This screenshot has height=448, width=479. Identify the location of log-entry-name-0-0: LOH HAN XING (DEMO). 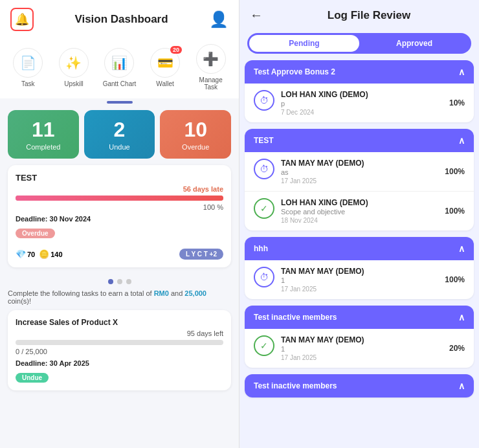
(362, 95).